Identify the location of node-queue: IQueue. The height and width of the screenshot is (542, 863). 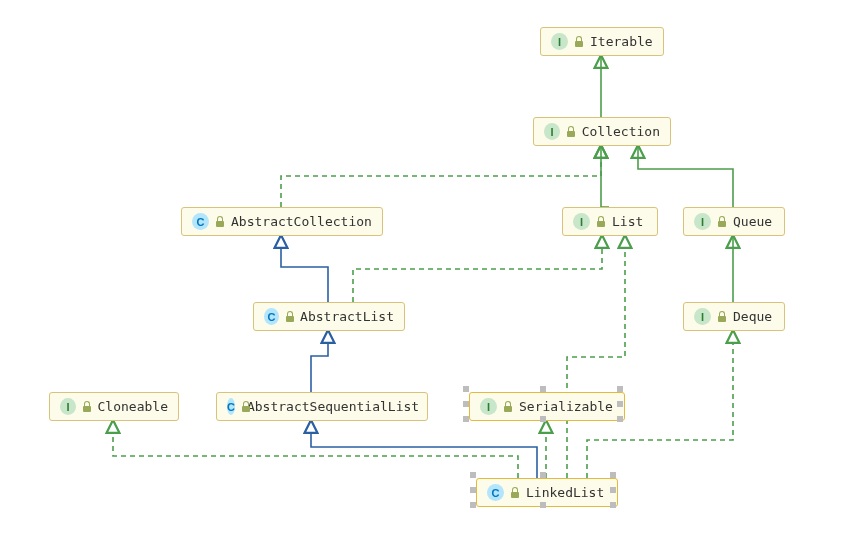
(734, 222).